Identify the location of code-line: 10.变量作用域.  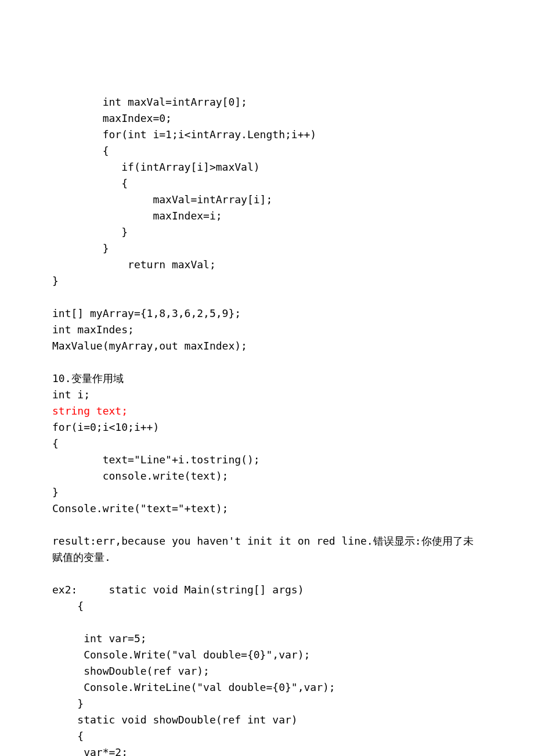
(267, 379).